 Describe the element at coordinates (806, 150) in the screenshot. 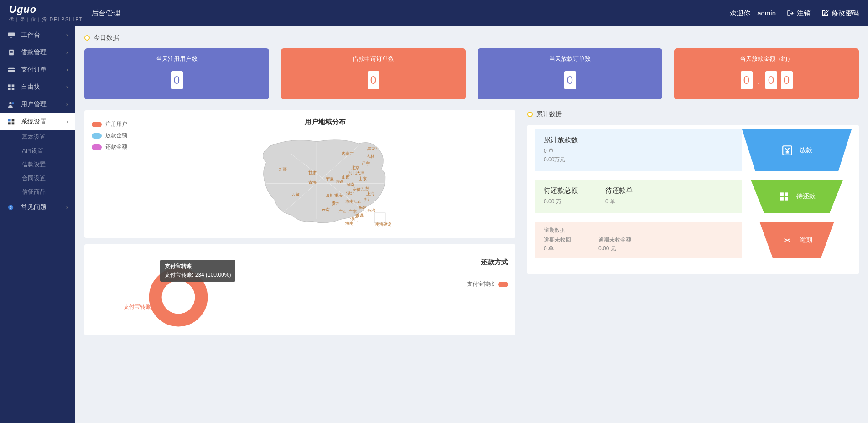

I see `funnel-right-label: 放款` at that location.